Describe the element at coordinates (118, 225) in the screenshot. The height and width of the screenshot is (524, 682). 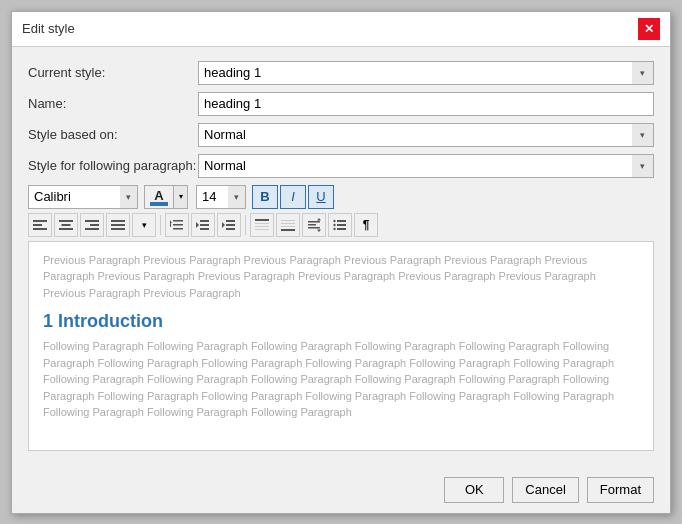
I see `justify-button` at that location.